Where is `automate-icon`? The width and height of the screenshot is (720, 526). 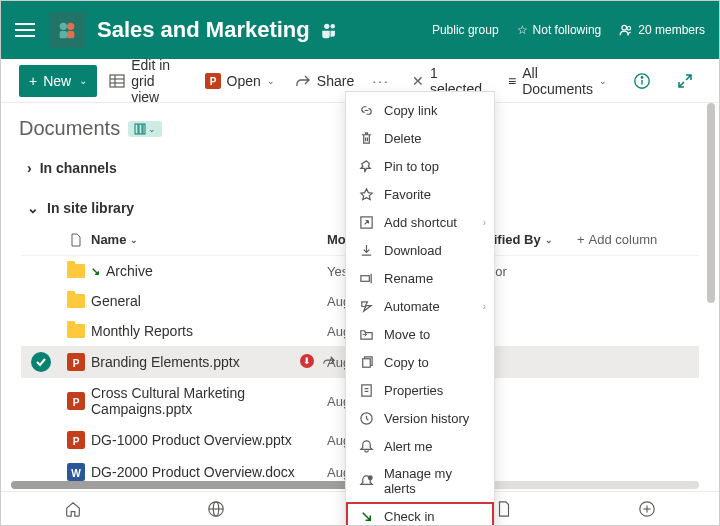
automate-icon is located at coordinates (366, 306).